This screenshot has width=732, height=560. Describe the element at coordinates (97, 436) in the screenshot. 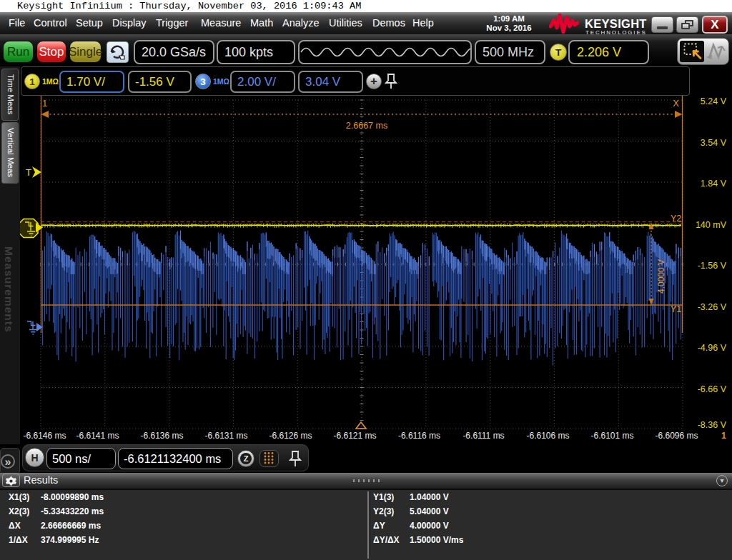

I see `svg-text: -6.6141 ms` at that location.